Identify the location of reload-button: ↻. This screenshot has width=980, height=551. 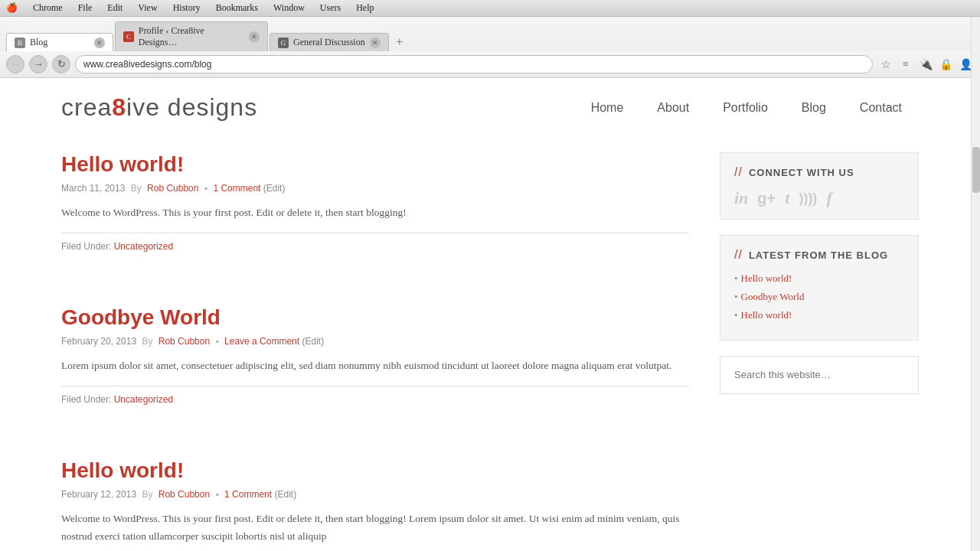
(61, 64).